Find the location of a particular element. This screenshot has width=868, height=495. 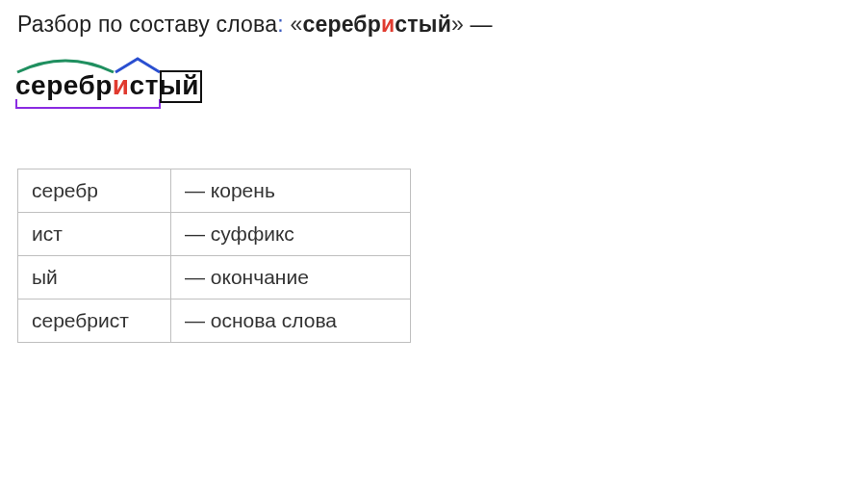

close-quote: » is located at coordinates (458, 24).